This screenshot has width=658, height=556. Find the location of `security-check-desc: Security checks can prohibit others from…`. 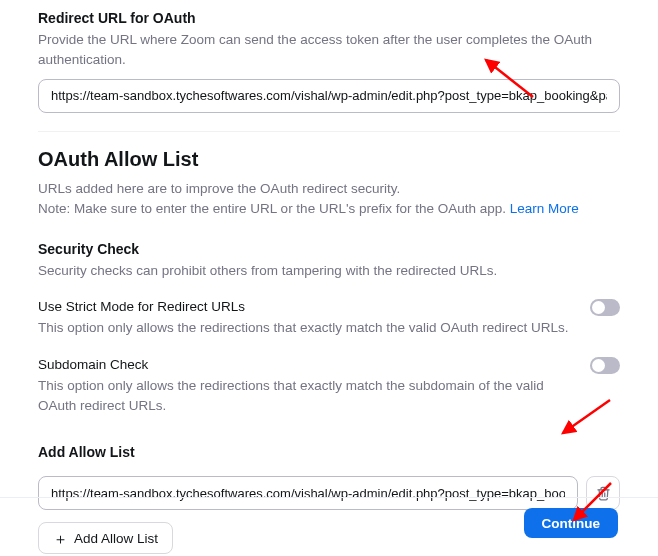

security-check-desc: Security checks can prohibit others from… is located at coordinates (329, 271).